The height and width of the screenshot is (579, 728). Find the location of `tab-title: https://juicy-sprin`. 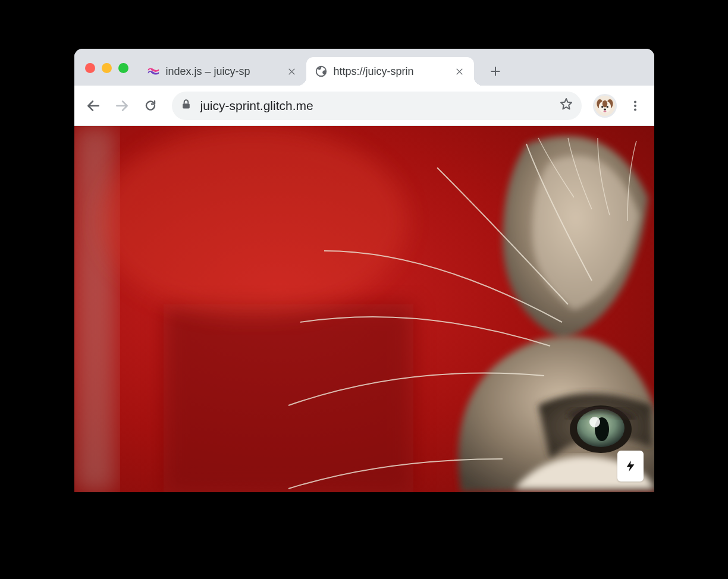

tab-title: https://juicy-sprin is located at coordinates (391, 71).